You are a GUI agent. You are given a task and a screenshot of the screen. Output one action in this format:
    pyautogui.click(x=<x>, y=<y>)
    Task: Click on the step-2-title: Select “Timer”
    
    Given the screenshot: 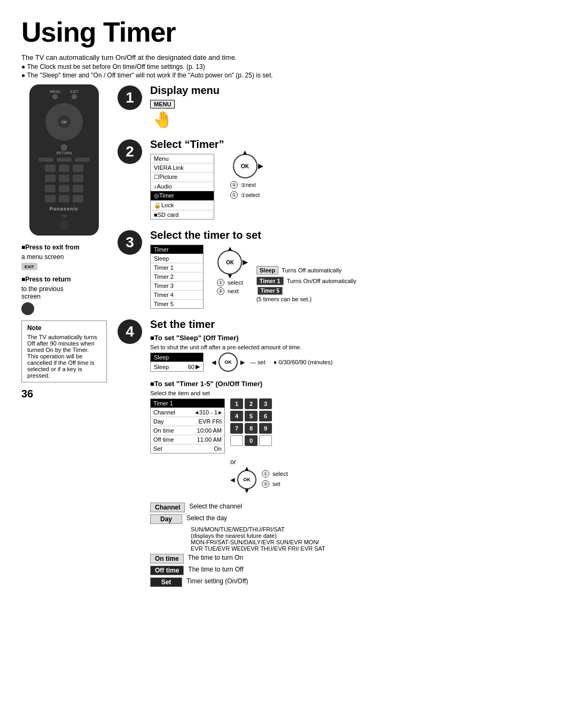 What is the action you would take?
    pyautogui.click(x=353, y=144)
    